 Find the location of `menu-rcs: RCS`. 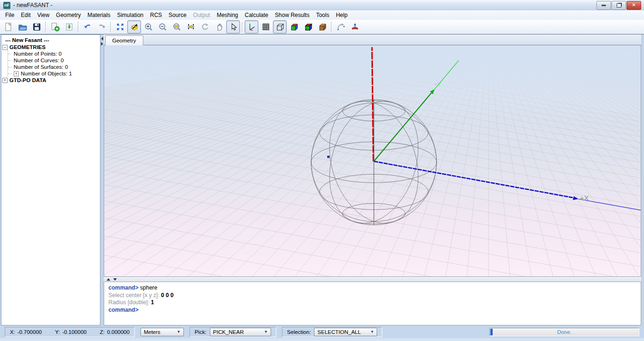

menu-rcs: RCS is located at coordinates (156, 15).